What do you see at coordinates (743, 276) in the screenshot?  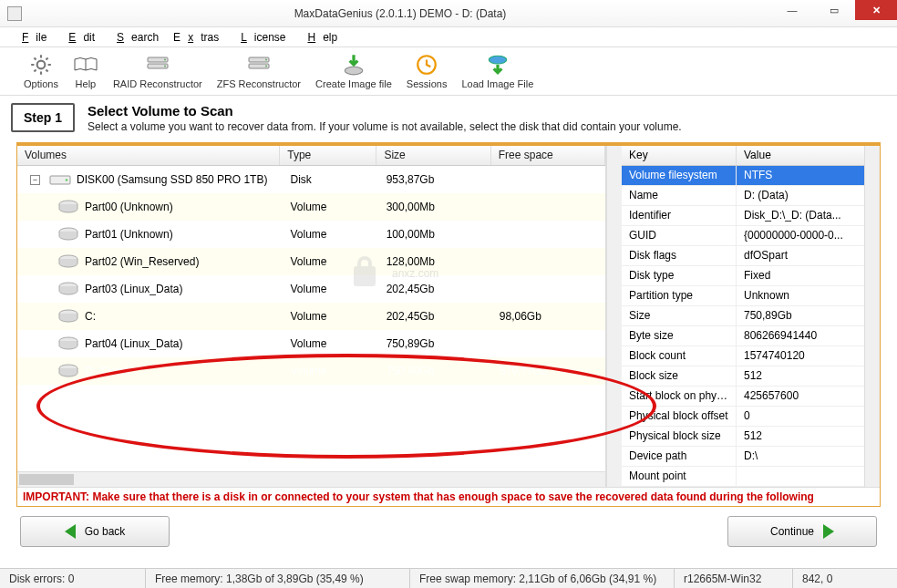 I see `property-row: Disk typeFixed` at bounding box center [743, 276].